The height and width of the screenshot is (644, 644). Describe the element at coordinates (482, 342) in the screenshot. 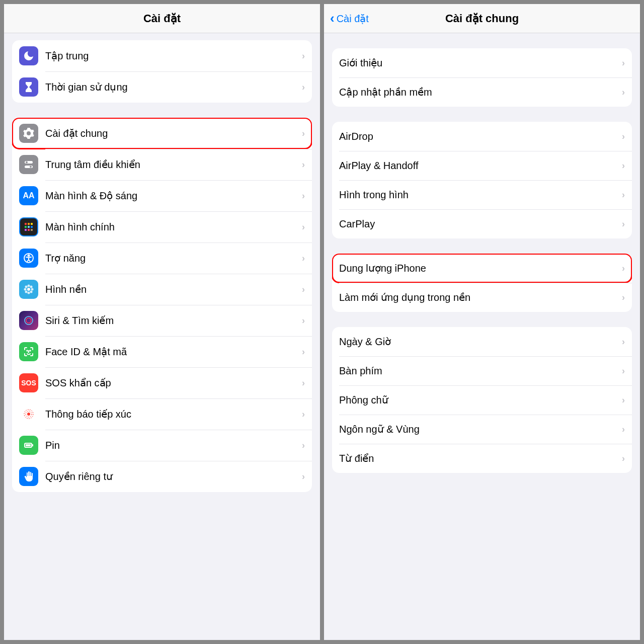

I see `row-date-time: Ngày & Giờ ›` at that location.